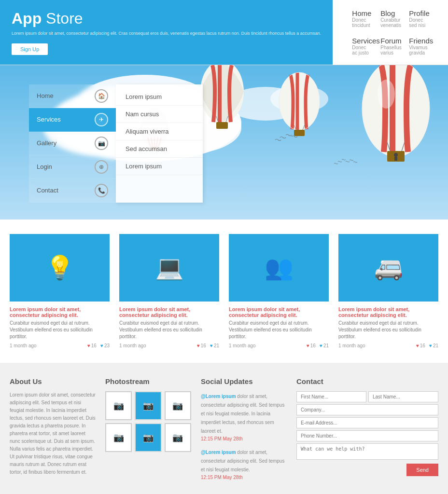  What do you see at coordinates (390, 41) in the screenshot?
I see `nav-title: Forum` at bounding box center [390, 41].